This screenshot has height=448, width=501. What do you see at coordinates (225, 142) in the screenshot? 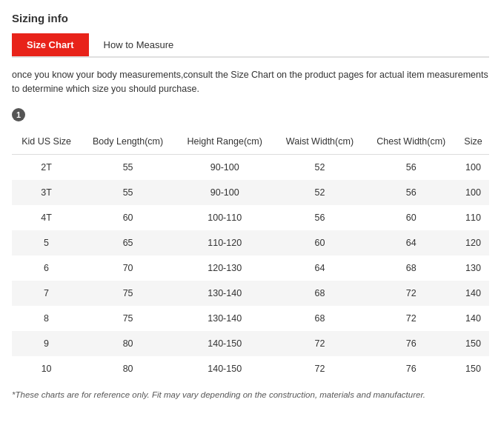
I see `table-col-header: Height Range(cm)` at bounding box center [225, 142].